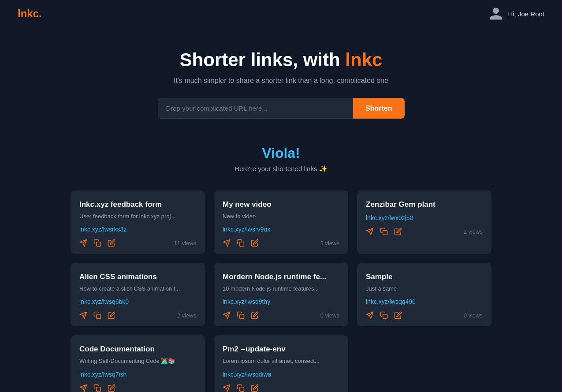 The height and width of the screenshot is (392, 562). What do you see at coordinates (138, 289) in the screenshot?
I see `card-desc: How to create a slick CSS animation f...` at bounding box center [138, 289].